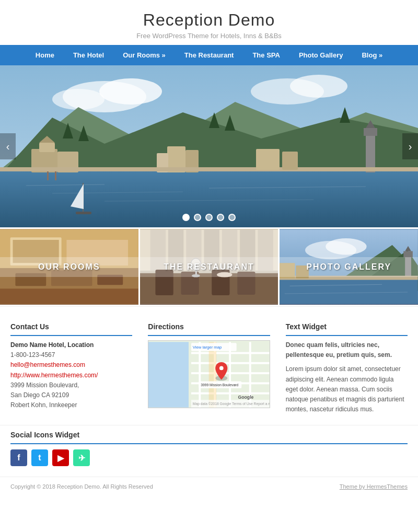 The height and width of the screenshot is (532, 418). Describe the element at coordinates (246, 397) in the screenshot. I see `svg-text: Google` at that location.